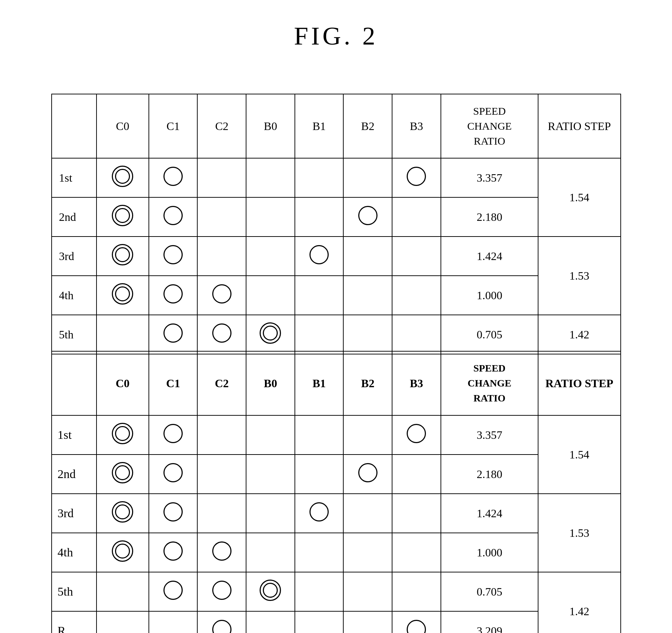 Image resolution: width=672 pixels, height=633 pixels. I want to click on cell-4th-c0, so click(123, 295).